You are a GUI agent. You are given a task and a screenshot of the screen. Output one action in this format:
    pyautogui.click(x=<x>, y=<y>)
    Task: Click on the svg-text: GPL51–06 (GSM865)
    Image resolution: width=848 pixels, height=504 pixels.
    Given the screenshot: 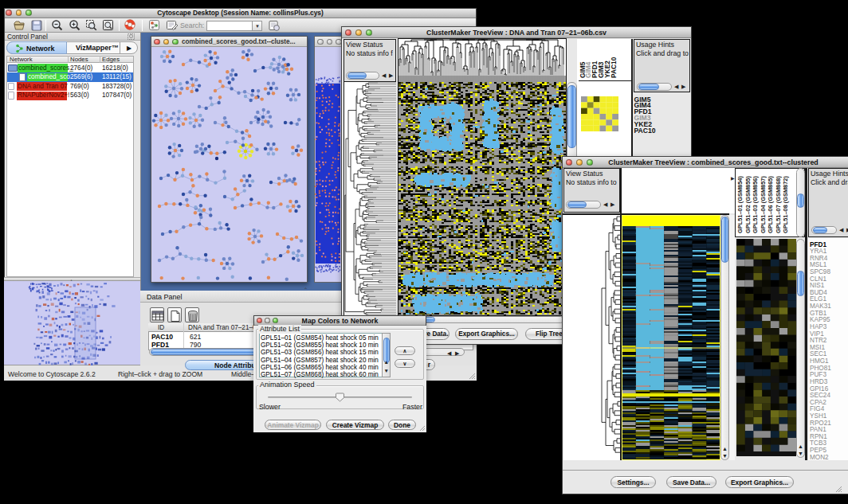 What is the action you would take?
    pyautogui.click(x=770, y=205)
    